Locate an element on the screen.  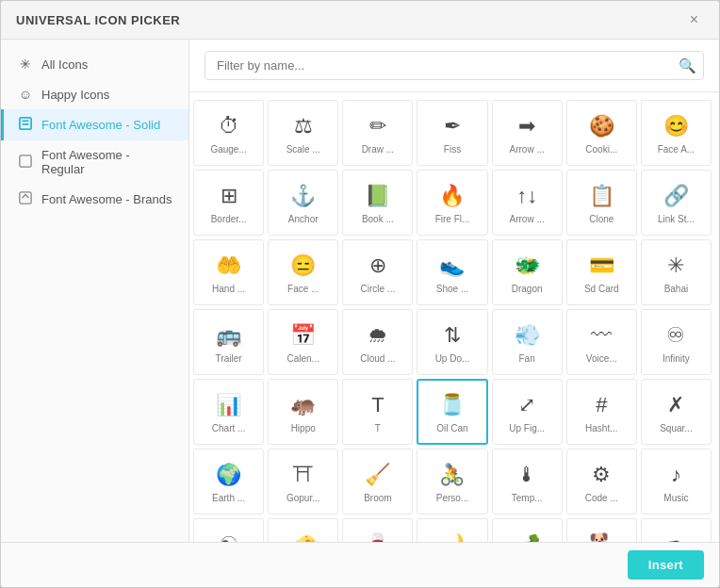
icon-label-9: Anchor is located at coordinates (303, 219).